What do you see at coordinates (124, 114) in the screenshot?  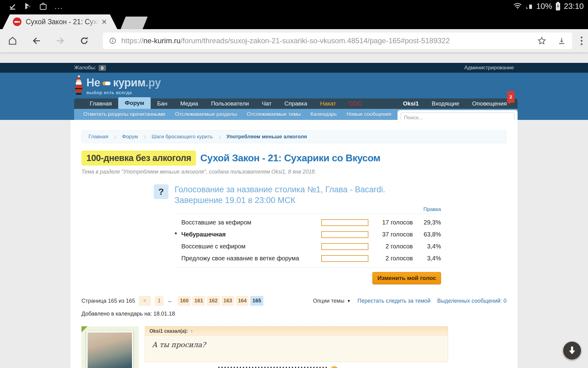 I see `subnav-mark-read: Отметить разделы прочитанными` at bounding box center [124, 114].